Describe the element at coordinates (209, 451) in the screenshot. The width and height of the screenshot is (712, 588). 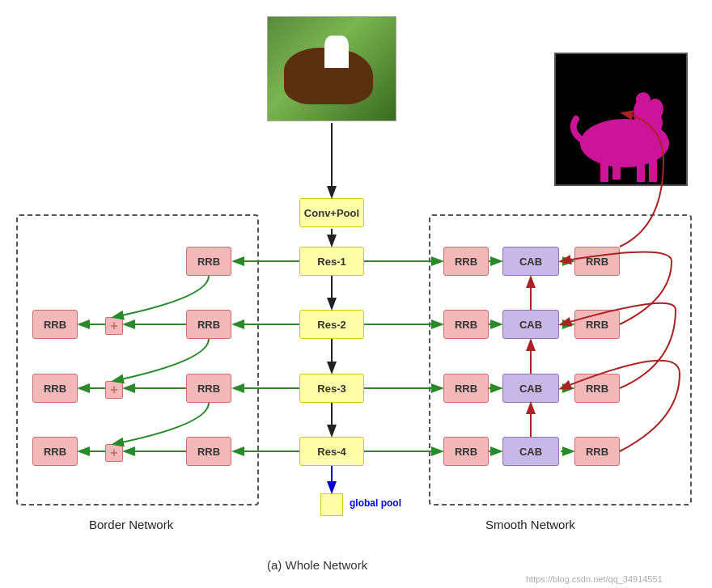
I see `border-rrb-right-4: RRB` at that location.